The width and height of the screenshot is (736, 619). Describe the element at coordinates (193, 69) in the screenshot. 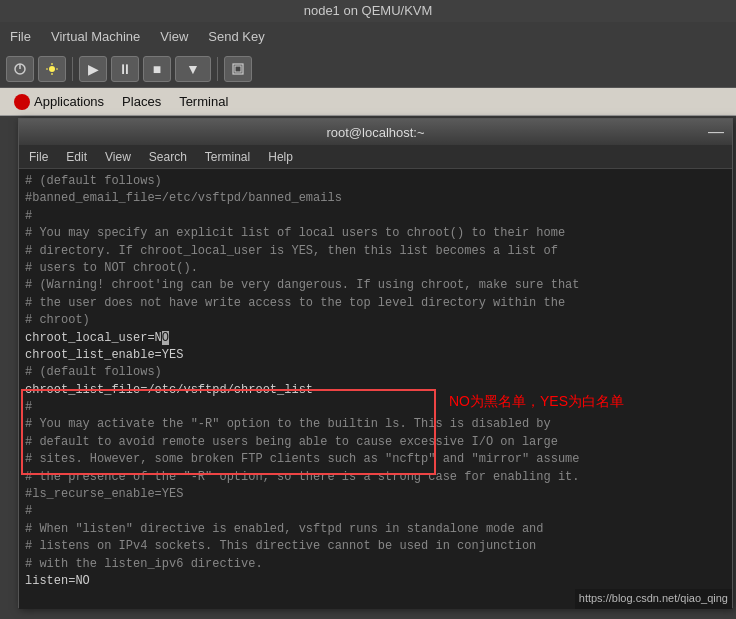

I see `tb-dropdown: ▼` at that location.